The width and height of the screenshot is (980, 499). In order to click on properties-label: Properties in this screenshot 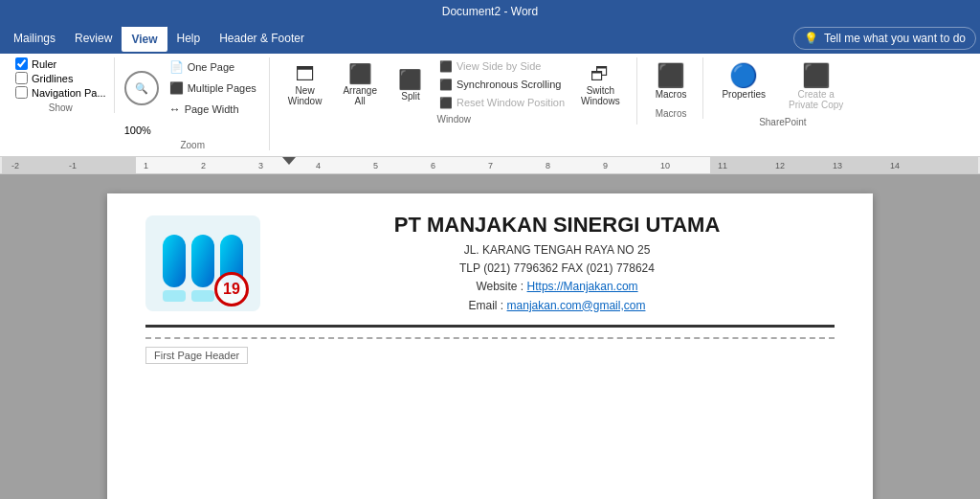, I will do `click(744, 94)`.